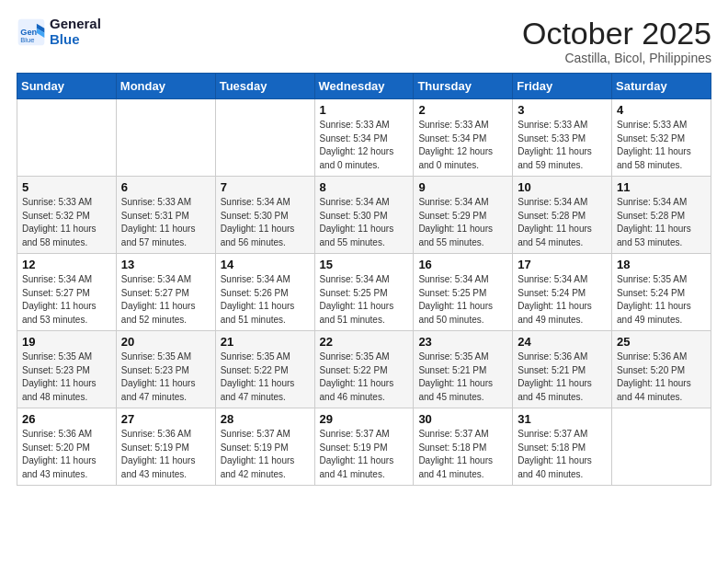 The image size is (728, 563). What do you see at coordinates (67, 370) in the screenshot?
I see `calendar-cell: 19Sunrise: 5:35 AMSunset: 5:23 PMDayligh…` at bounding box center [67, 370].